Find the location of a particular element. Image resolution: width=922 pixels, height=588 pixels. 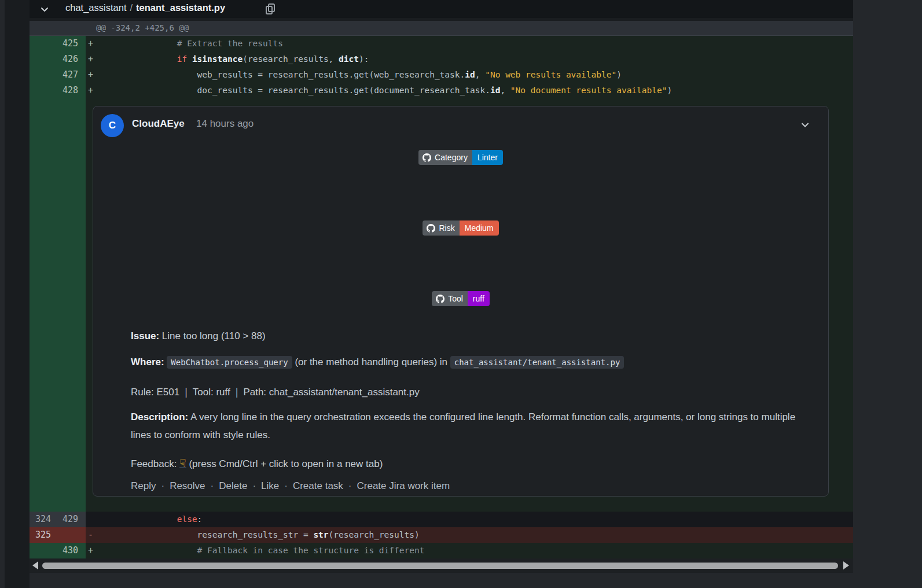

line-number-gutter: 427 is located at coordinates (58, 75).